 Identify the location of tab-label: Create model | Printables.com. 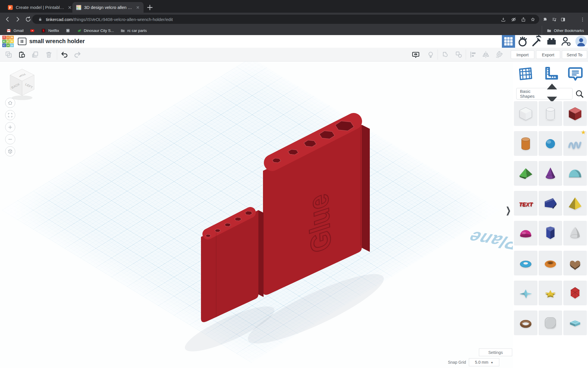
(40, 7).